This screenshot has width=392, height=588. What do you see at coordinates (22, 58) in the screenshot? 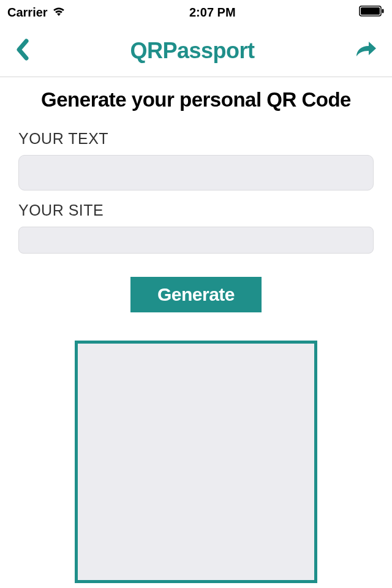
I see `chevron-left-icon` at bounding box center [22, 58].